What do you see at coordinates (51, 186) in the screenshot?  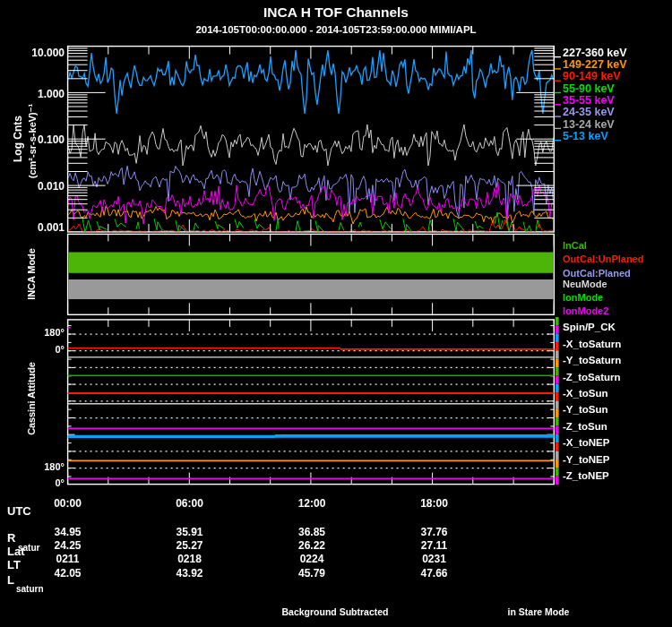 I see `svg-text: 0.010` at bounding box center [51, 186].